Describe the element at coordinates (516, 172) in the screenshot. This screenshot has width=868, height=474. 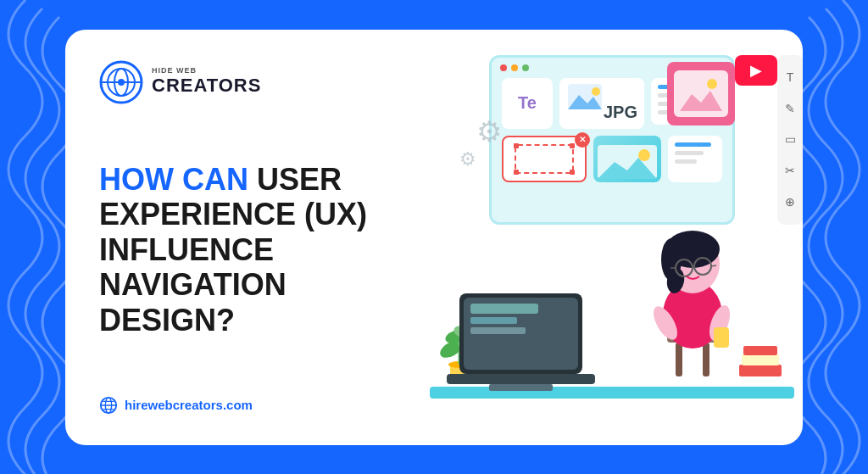
I see `corner-bl` at that location.